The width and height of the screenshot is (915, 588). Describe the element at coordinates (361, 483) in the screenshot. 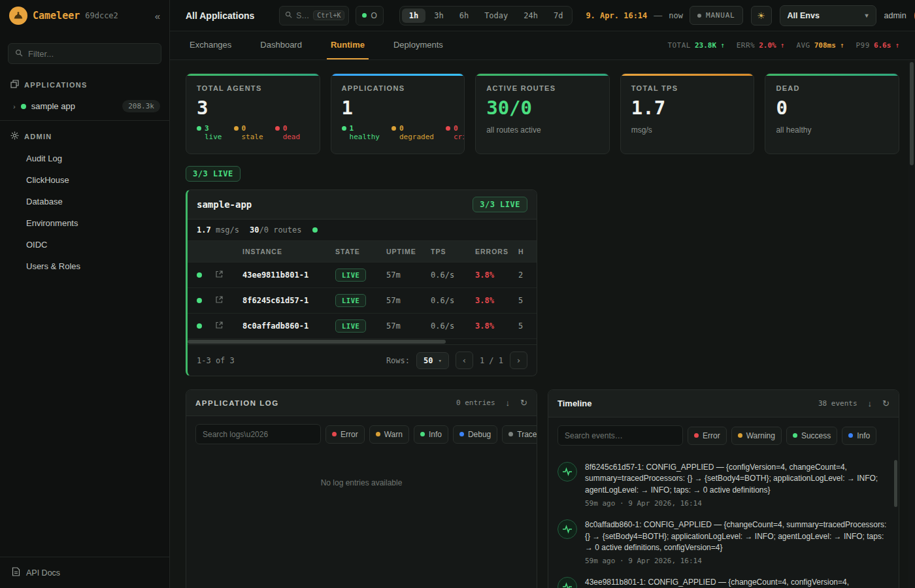

I see `log-empty-state: No log entries available` at that location.